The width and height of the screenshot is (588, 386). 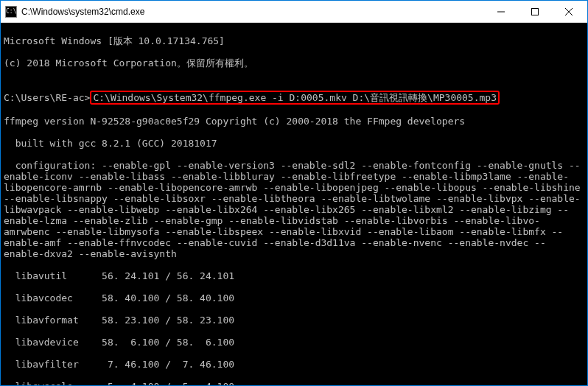 I want to click on output-line: ffmpeg version N-92528-g90ac0e5f29 Copyr…, so click(x=294, y=121).